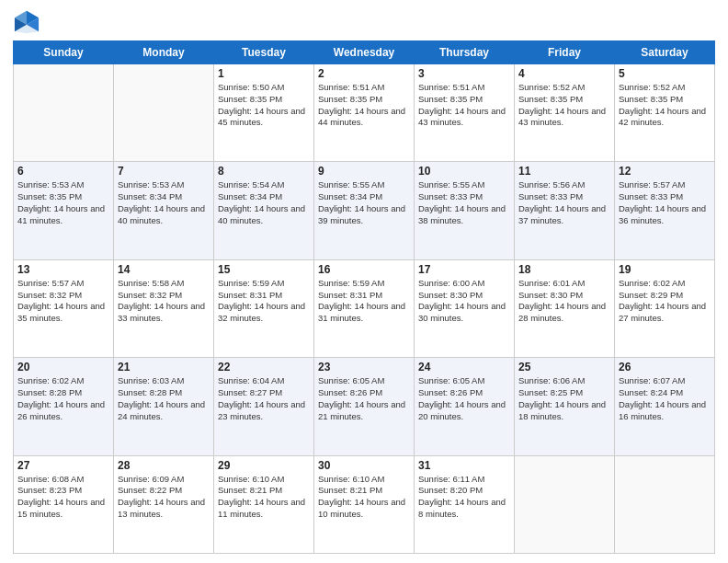 Image resolution: width=728 pixels, height=563 pixels. What do you see at coordinates (665, 211) in the screenshot?
I see `calendar-cell: 12Sunrise: 5:57 AM Sunset: 8:33 PM Dayli…` at bounding box center [665, 211].